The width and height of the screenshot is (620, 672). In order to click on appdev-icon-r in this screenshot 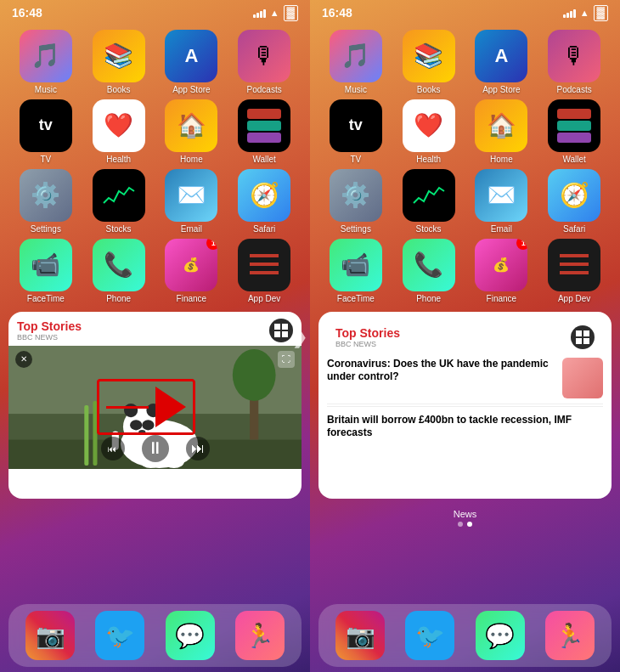, I will do `click(574, 265)`.